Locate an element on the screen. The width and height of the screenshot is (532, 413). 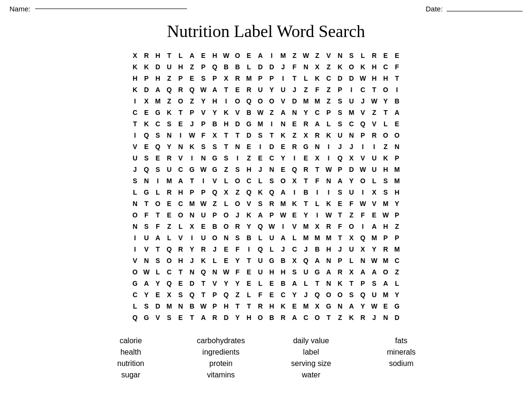
word-item-3-2: water is located at coordinates (311, 375).